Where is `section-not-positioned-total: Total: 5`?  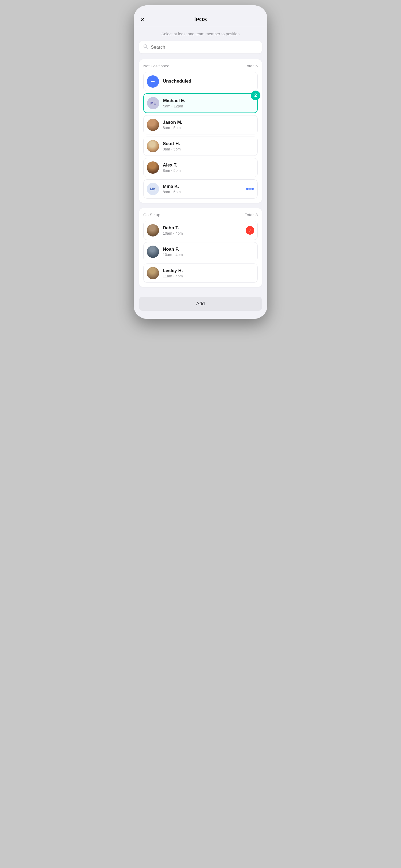
section-not-positioned-total: Total: 5 is located at coordinates (251, 66).